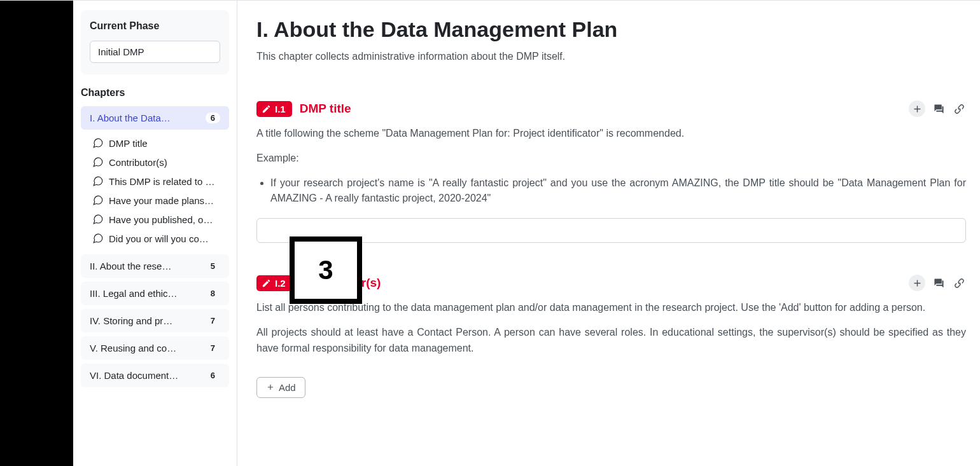 This screenshot has height=466, width=980. I want to click on desc-p1: A title following the scheme "Data Manag…, so click(611, 134).